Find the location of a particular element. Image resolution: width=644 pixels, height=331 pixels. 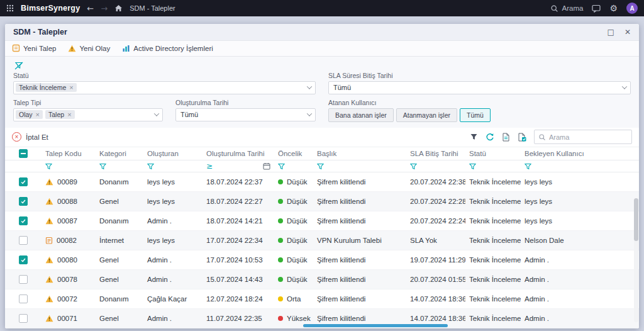

vertical-scrollbar is located at coordinates (636, 261).